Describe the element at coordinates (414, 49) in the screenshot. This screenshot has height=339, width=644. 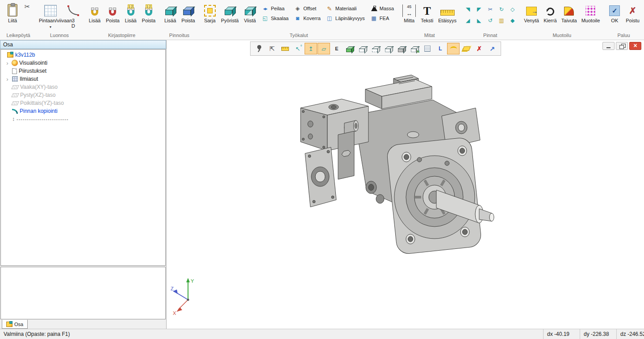
I see `normals-view-tool: N` at that location.